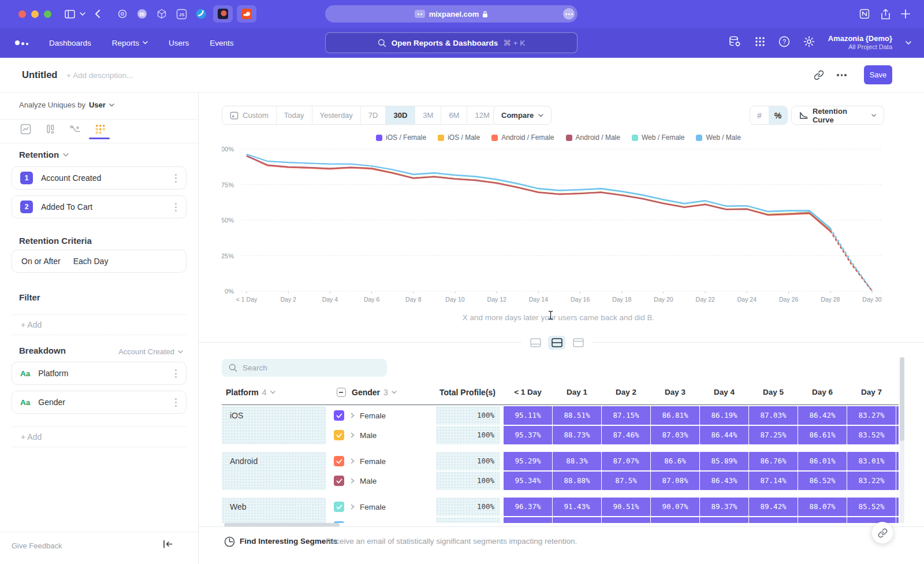  What do you see at coordinates (871, 481) in the screenshot?
I see `retention-cell: 83.22%` at bounding box center [871, 481].